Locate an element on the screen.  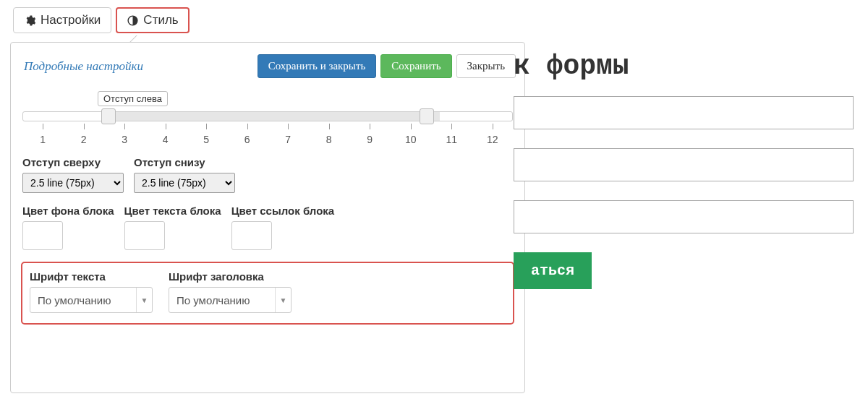
slider-ticks: 1 2 3 4 5 6 7 8 9 10 11 12 is located at coordinates (268, 134).